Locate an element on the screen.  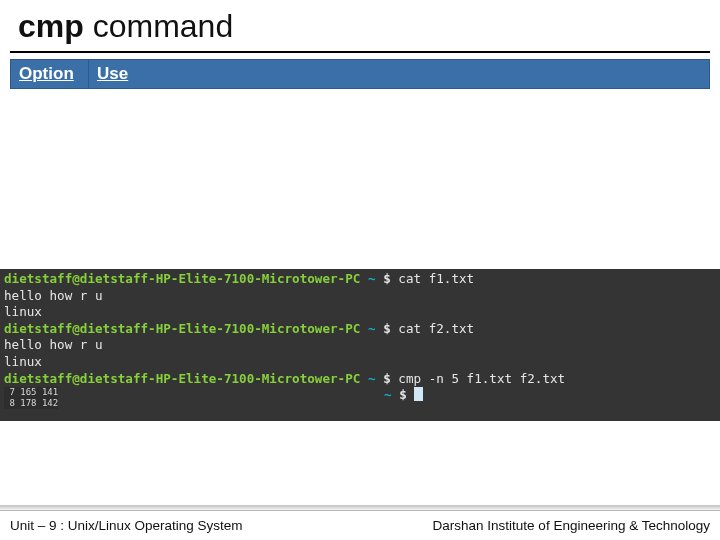
terminal-output-numbers: 7 165 141 8 178 142 is located at coordinates (31, 398).